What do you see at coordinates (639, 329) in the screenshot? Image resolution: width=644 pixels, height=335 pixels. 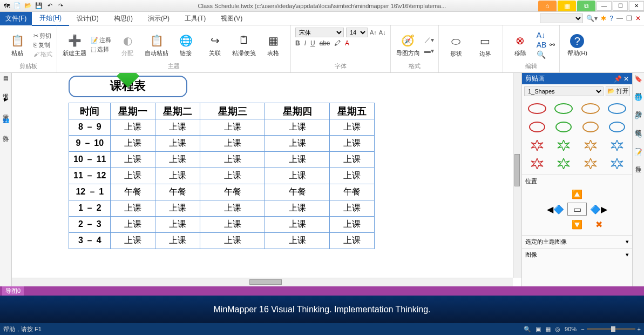 I see `zoom-in-button: +` at bounding box center [639, 329].